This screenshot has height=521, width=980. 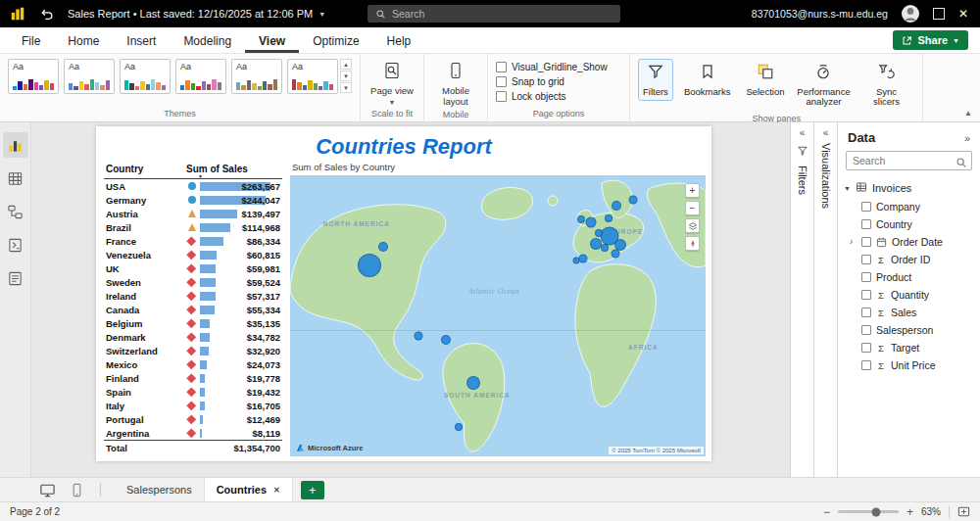 What do you see at coordinates (853, 242) in the screenshot?
I see `expand-chevron-icon: ›` at bounding box center [853, 242].